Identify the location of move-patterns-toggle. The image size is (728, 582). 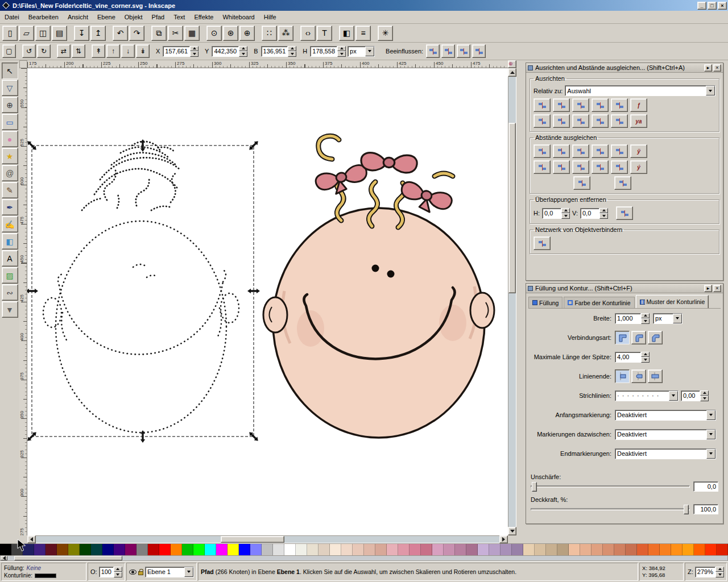
(479, 51).